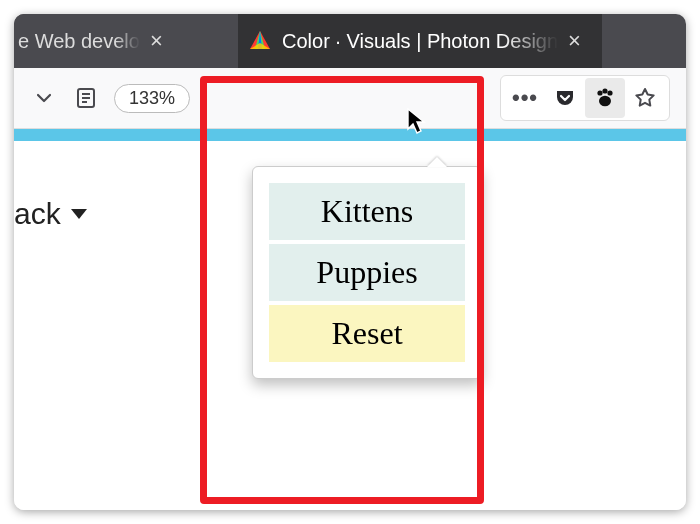  I want to click on toolbar-left: 133%, so click(105, 98).